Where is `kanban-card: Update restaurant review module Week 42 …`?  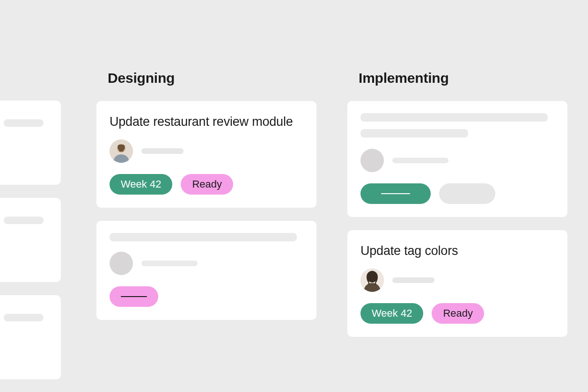 kanban-card: Update restaurant review module Week 42 … is located at coordinates (206, 154).